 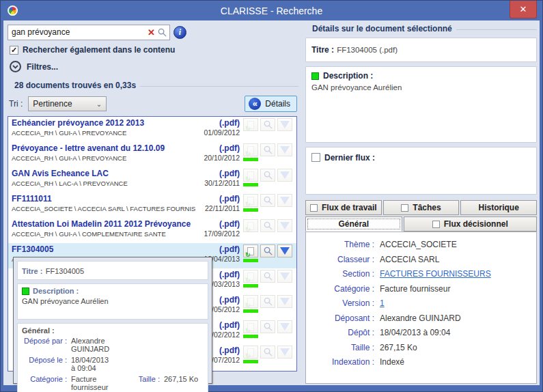 I want to click on tab-historique: Historique, so click(x=499, y=208).